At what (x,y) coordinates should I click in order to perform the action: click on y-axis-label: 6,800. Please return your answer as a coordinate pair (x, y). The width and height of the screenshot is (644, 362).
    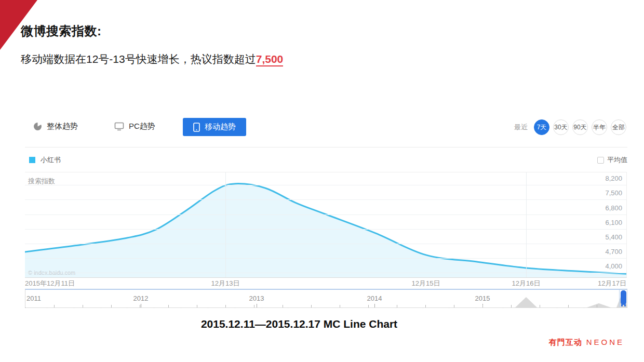
    Looking at the image, I should click on (614, 208).